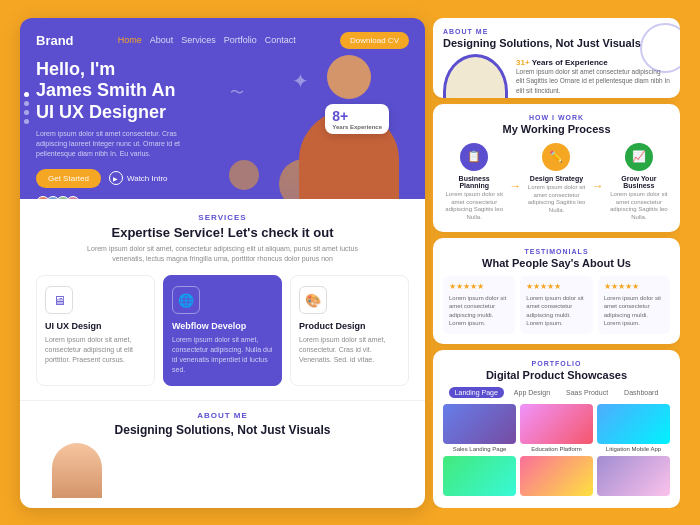 This screenshot has width=700, height=525. Describe the element at coordinates (222, 129) in the screenshot. I see `hero-content: Hello, I'm James Smith An UI UX Designer…` at that location.